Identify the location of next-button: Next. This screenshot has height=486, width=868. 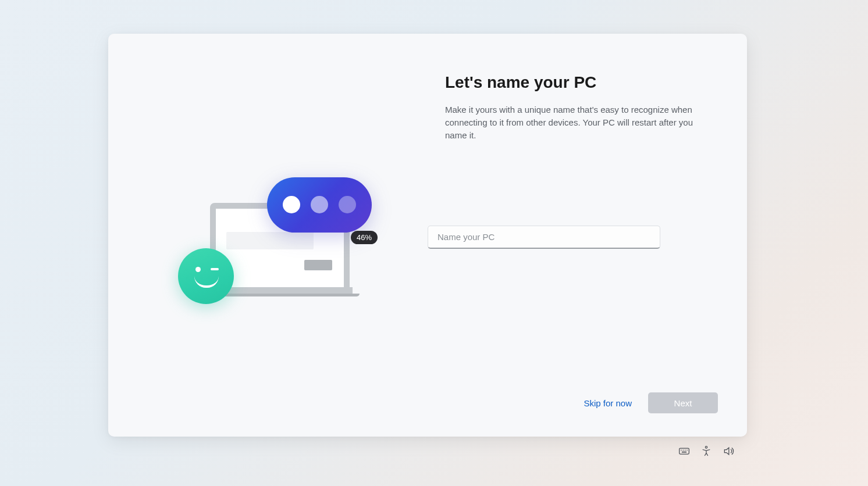
(683, 403).